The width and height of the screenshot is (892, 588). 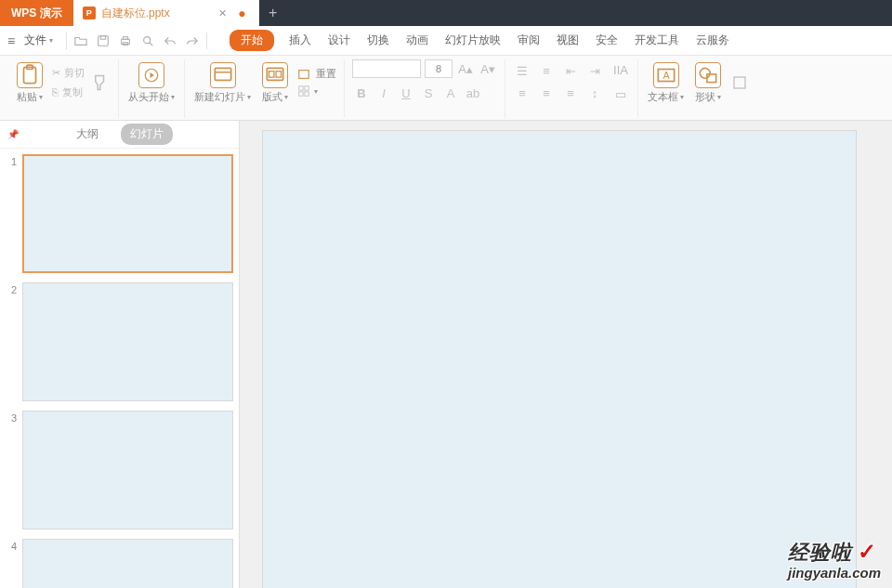 What do you see at coordinates (63, 89) in the screenshot?
I see `clipboard-group: 粘贴▾ ✂ 剪切 ⎘ 复制` at bounding box center [63, 89].